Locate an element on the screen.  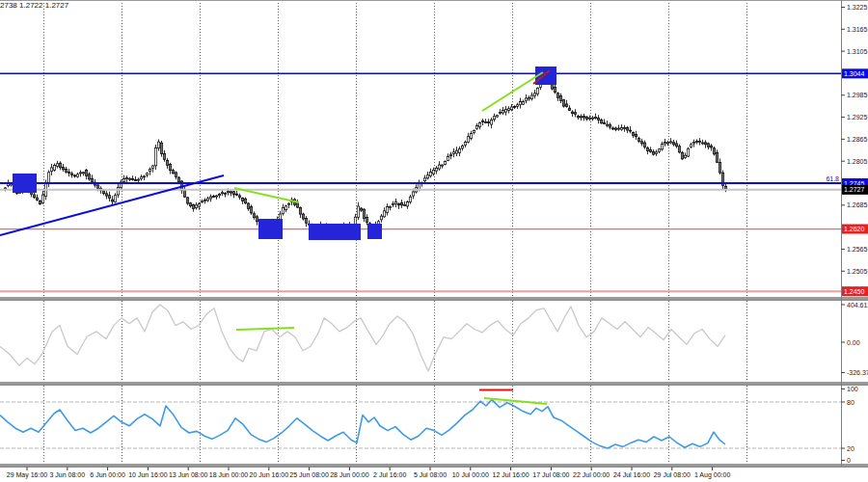
x-axis-label: 22 Jul 00:00 is located at coordinates (591, 474).